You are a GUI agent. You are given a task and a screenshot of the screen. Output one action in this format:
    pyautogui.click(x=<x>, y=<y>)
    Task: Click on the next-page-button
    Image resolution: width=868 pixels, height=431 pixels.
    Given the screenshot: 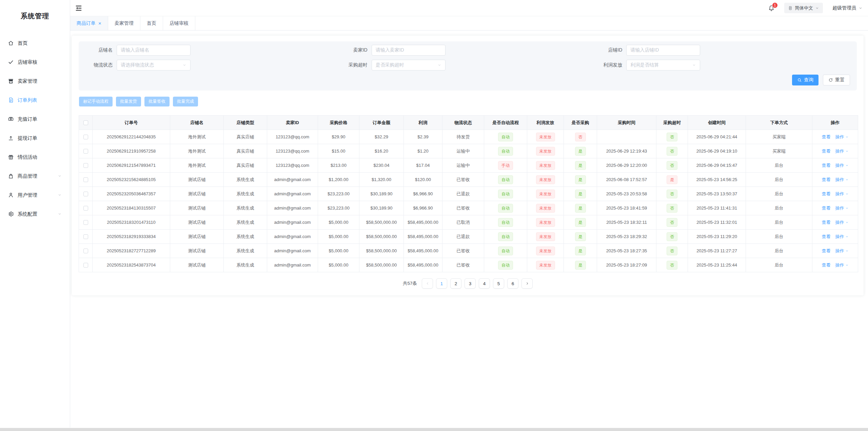 What is the action you would take?
    pyautogui.click(x=527, y=283)
    